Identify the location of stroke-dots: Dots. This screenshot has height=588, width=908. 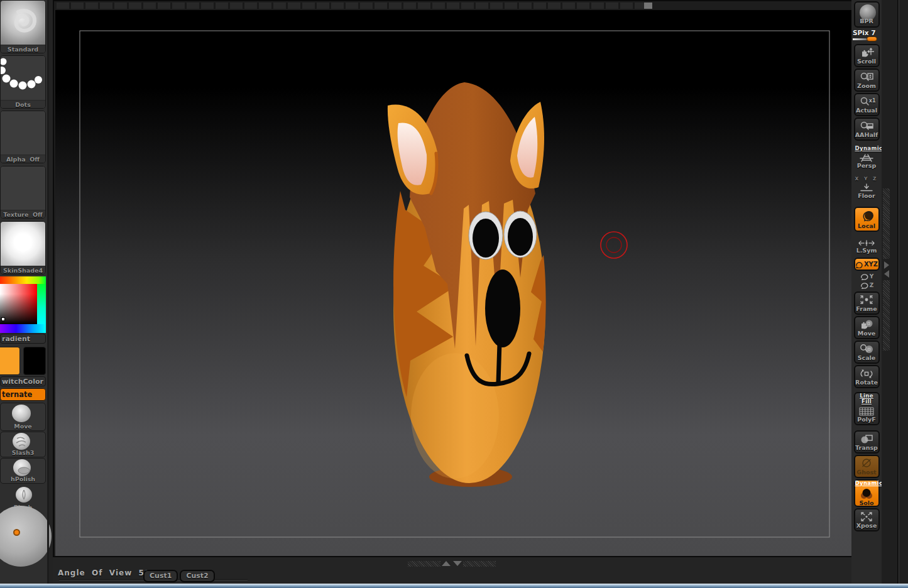
(23, 82).